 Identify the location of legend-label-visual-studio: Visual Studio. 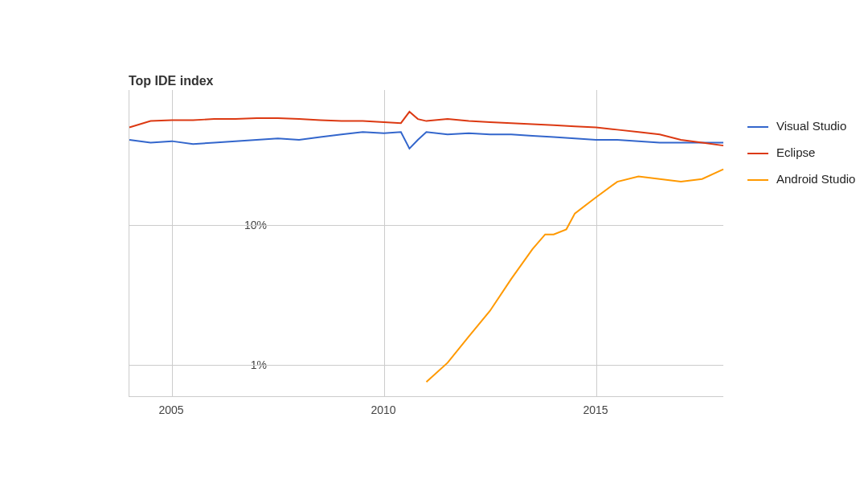
(812, 127).